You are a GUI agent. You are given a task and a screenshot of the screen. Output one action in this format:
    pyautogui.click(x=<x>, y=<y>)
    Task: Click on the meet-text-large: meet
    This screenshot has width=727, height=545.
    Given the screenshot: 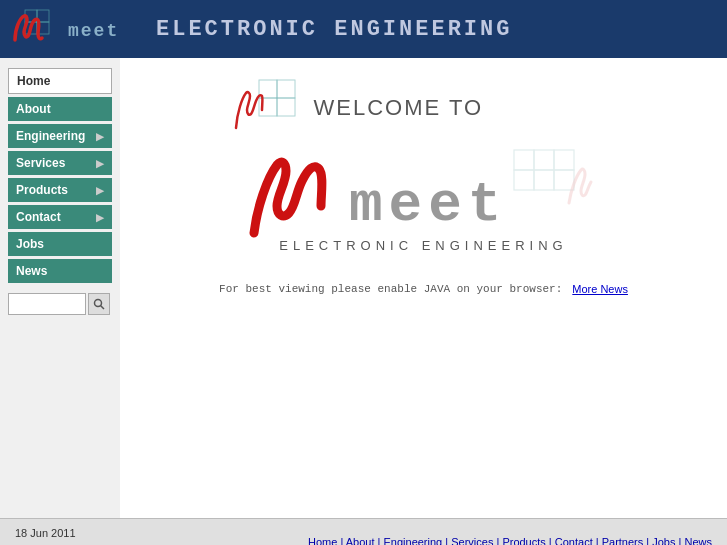 What is the action you would take?
    pyautogui.click(x=479, y=198)
    